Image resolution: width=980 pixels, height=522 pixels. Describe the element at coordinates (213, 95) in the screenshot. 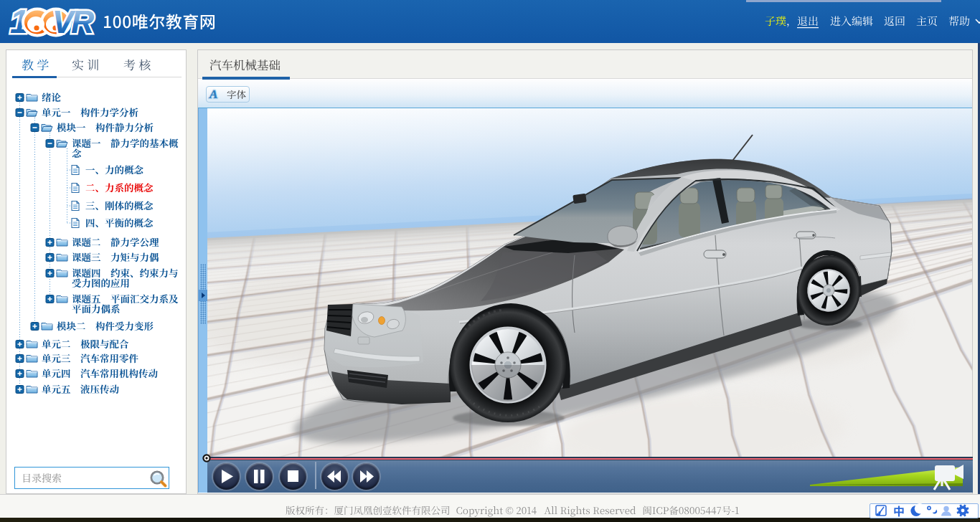

I see `svg-text: A` at that location.